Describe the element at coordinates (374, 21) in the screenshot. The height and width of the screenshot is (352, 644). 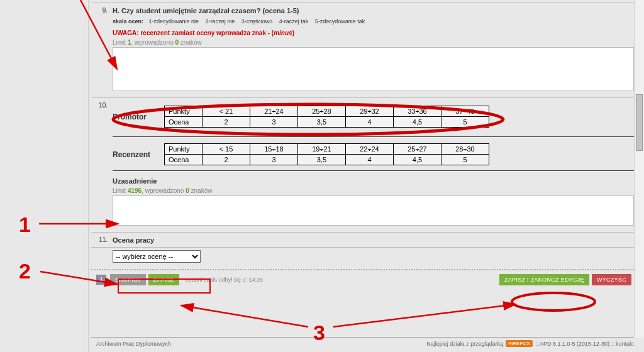
I see `q9-scale: skala ocen: 1-zdecydowanie nie 2-raczej …` at that location.